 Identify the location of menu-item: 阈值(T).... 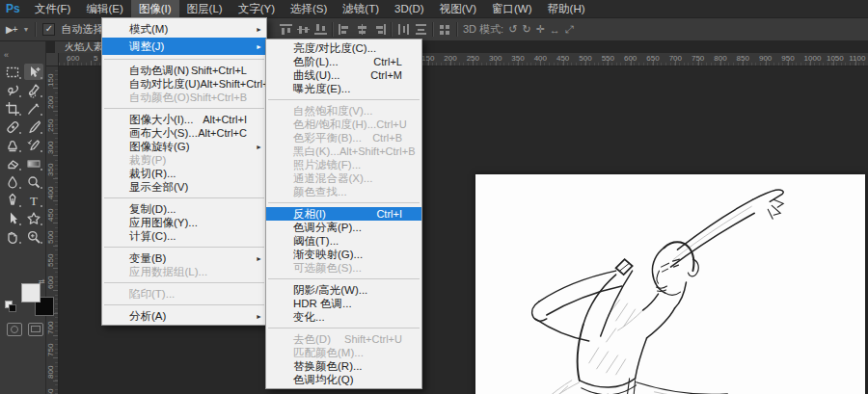
(343, 241).